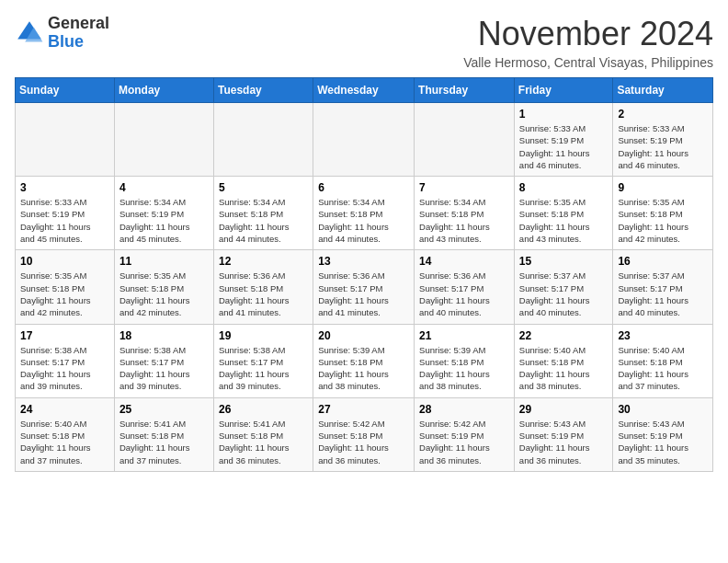 The width and height of the screenshot is (728, 563). I want to click on week-row-3: 10Sunrise: 5:35 AM Sunset: 5:18 PM Dayli…, so click(364, 287).